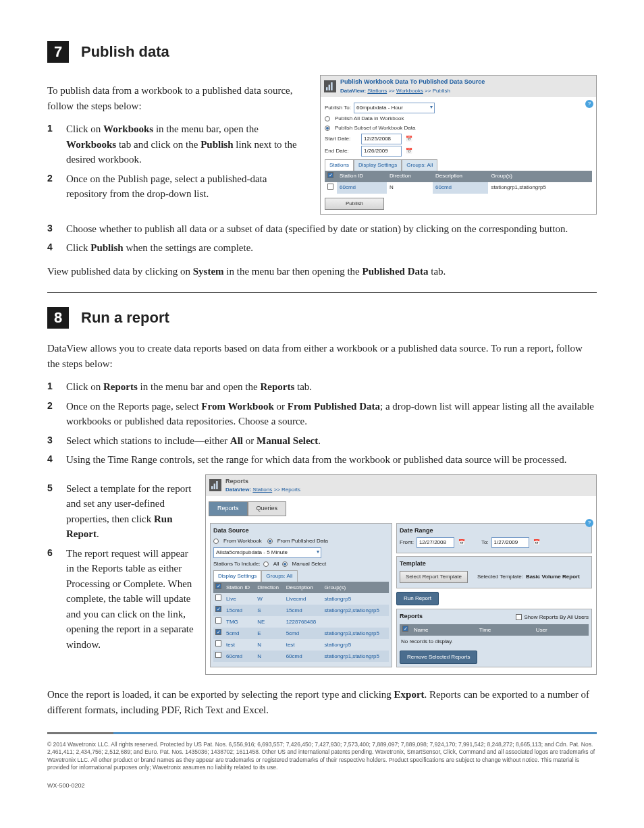 The height and width of the screenshot is (828, 644). I want to click on table-row: 5cmdE5cmdstationgrp3,stationgrp5, so click(301, 633).